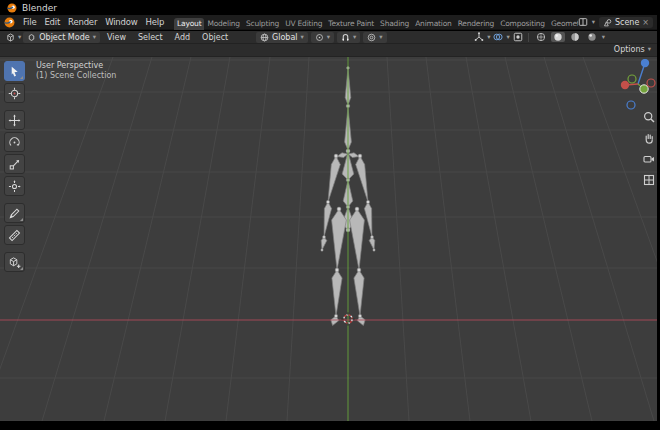 This screenshot has width=660, height=430. I want to click on gizmos-icon, so click(479, 37).